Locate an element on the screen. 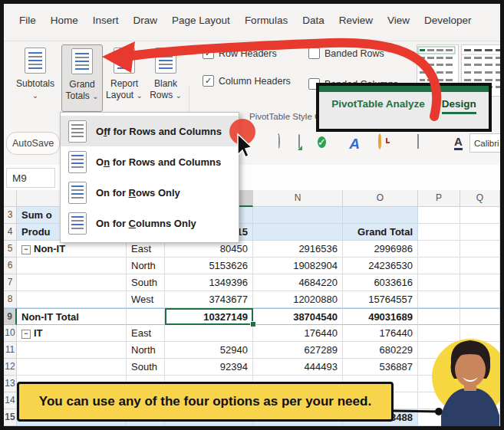 This screenshot has width=504, height=430. cell-name-box: M9 is located at coordinates (31, 178).